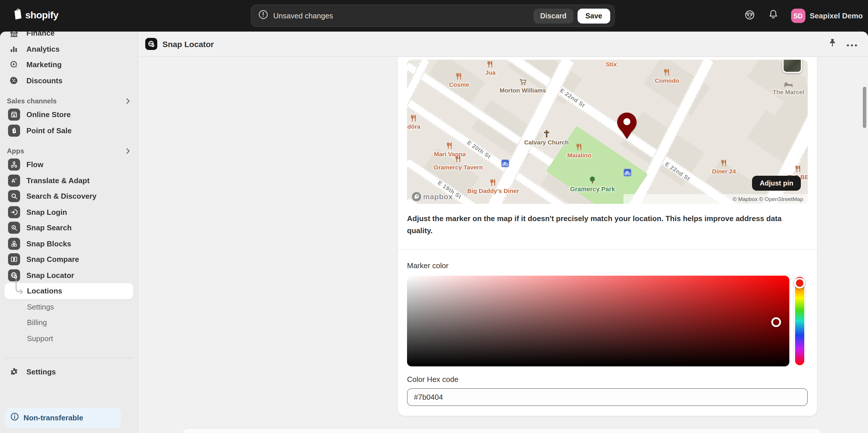 Image resolution: width=868 pixels, height=433 pixels. What do you see at coordinates (433, 379) in the screenshot?
I see `hex-code-label: Color Hex code` at bounding box center [433, 379].